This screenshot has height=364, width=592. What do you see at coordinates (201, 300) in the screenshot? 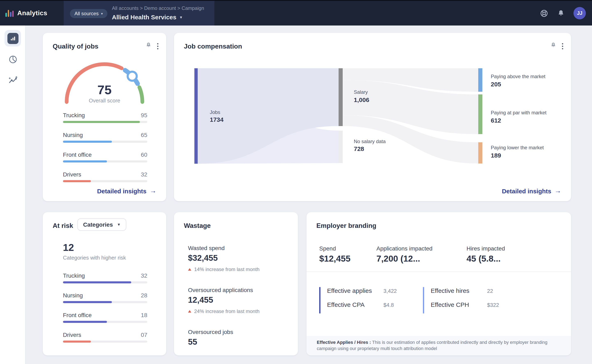
I see `stat-value: 12,455` at bounding box center [201, 300].